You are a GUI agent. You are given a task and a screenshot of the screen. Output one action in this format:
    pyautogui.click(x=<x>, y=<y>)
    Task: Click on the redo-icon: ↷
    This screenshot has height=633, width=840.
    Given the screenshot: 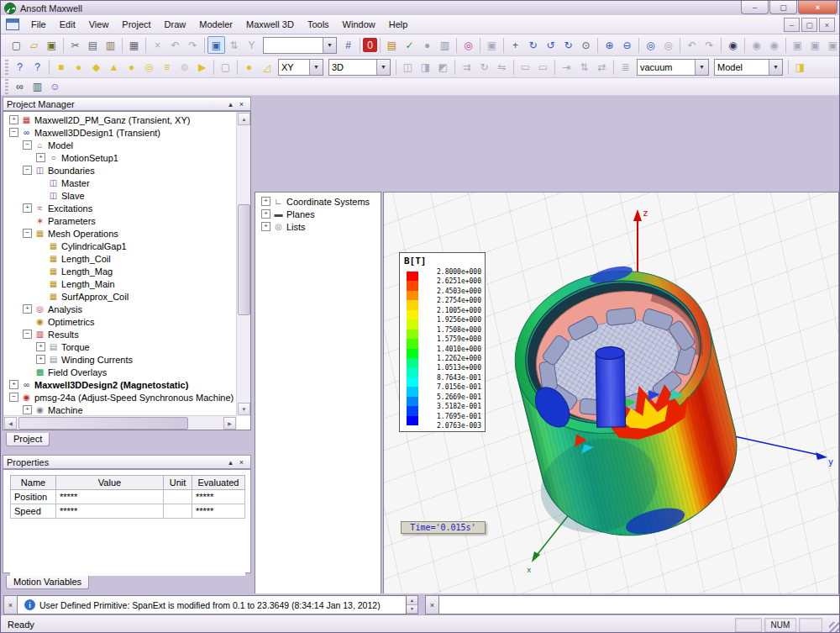 What is the action you would take?
    pyautogui.click(x=193, y=45)
    